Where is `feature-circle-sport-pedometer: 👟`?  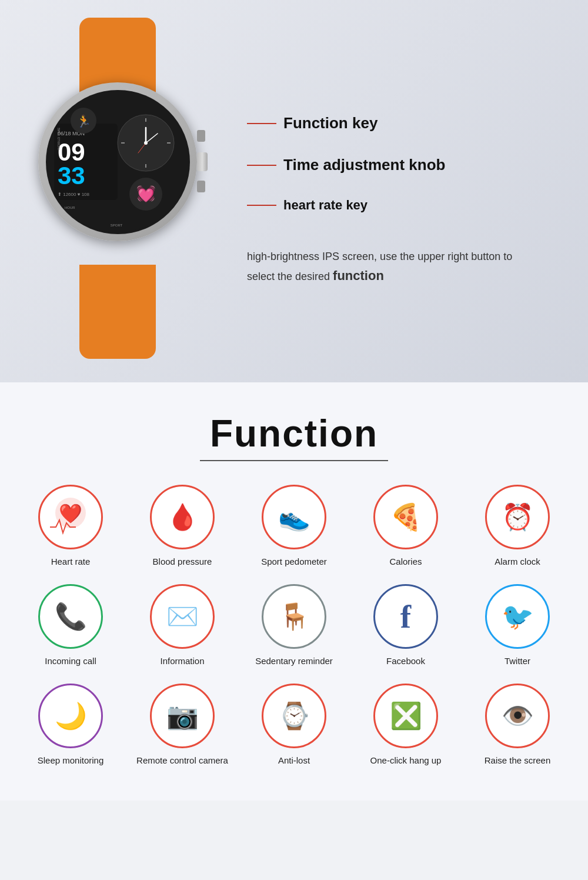 feature-circle-sport-pedometer: 👟 is located at coordinates (294, 517).